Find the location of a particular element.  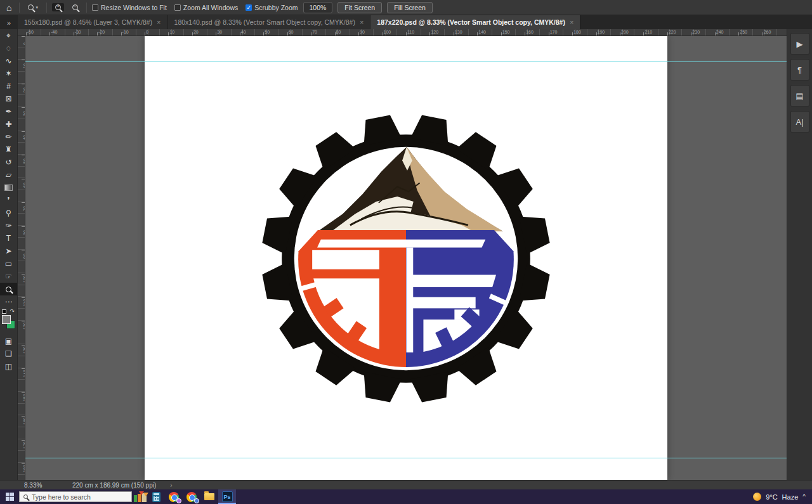

weather-condition: Haze is located at coordinates (790, 497).